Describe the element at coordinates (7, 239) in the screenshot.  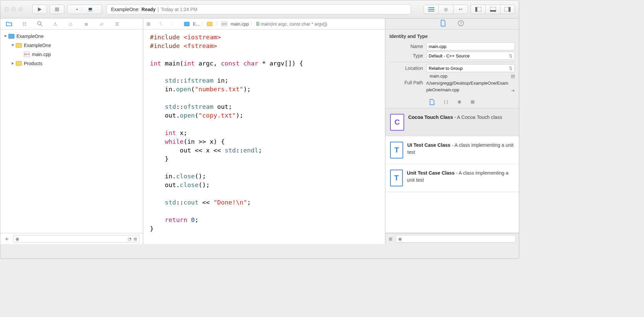
I see `add-button: ＋` at that location.